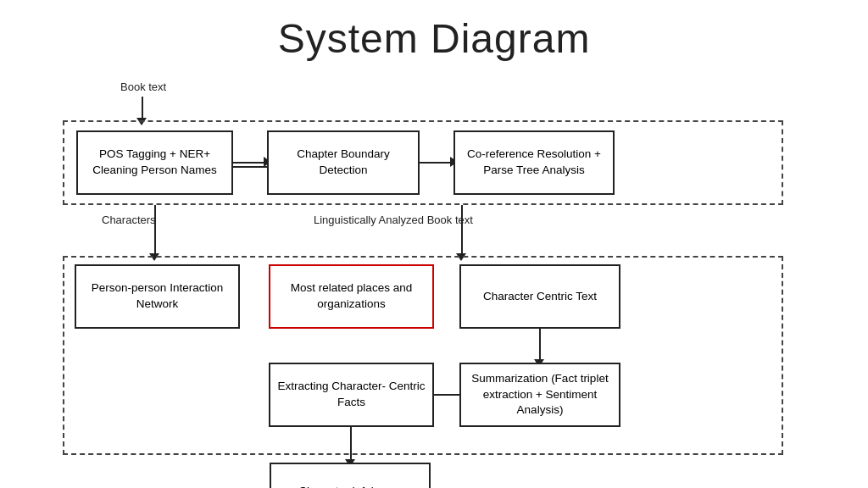 This screenshot has width=868, height=488. I want to click on person-network-box: Person-person Interaction Network, so click(158, 297).